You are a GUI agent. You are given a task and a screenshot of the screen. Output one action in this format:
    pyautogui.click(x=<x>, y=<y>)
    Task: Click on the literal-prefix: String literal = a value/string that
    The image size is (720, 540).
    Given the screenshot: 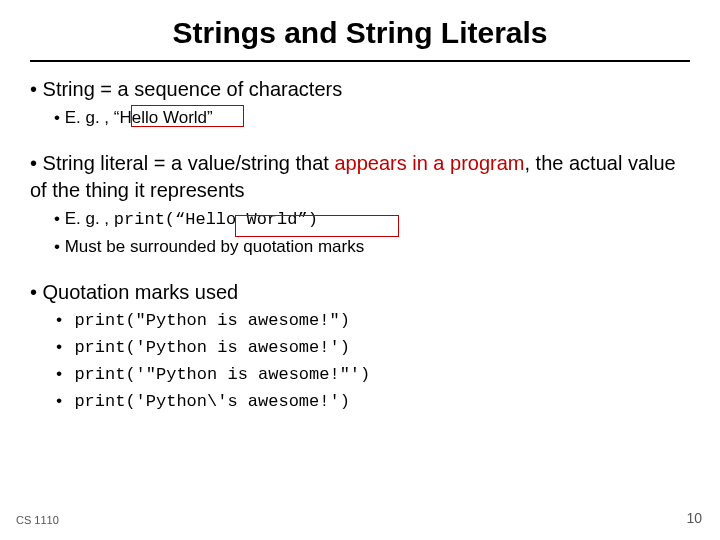 What is the action you would take?
    pyautogui.click(x=189, y=163)
    